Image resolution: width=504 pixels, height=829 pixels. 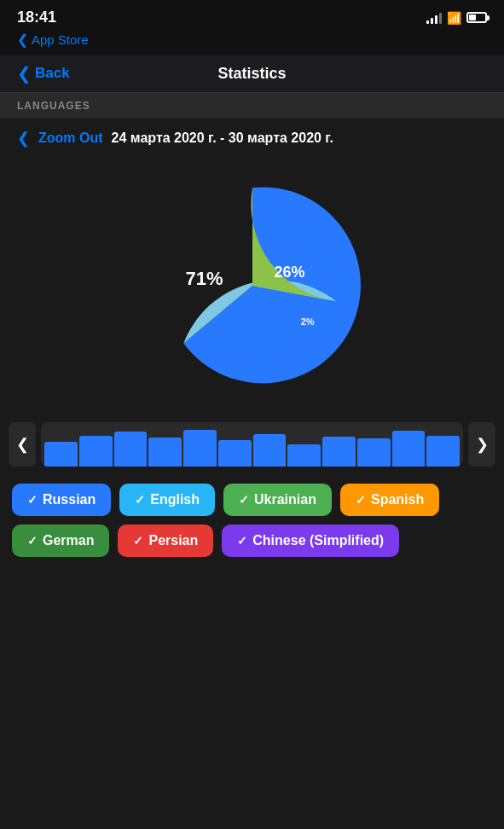 What do you see at coordinates (454, 18) in the screenshot?
I see `wifi-icon: 📶` at bounding box center [454, 18].